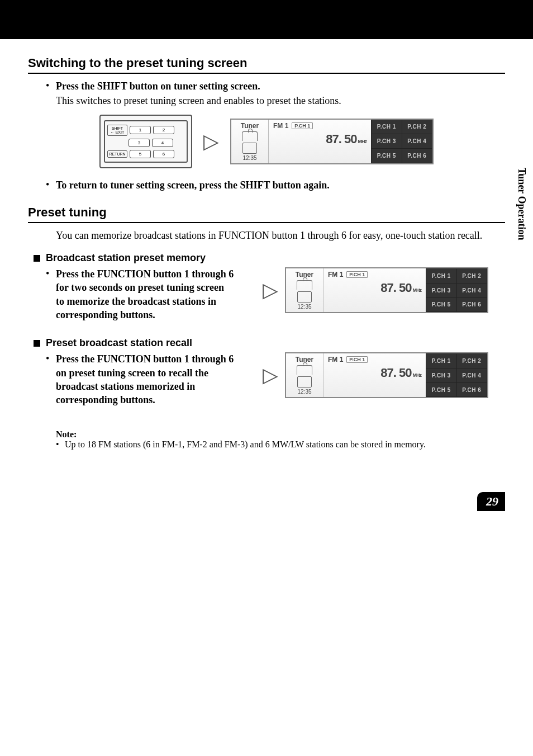 This screenshot has width=533, height=756. What do you see at coordinates (266, 20) in the screenshot?
I see `top-black-banner` at bounding box center [266, 20].